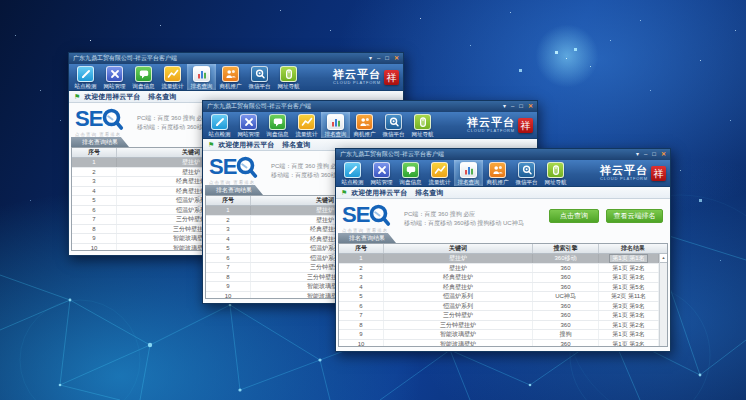 The height and width of the screenshot is (400, 746). What do you see at coordinates (173, 86) in the screenshot?
I see `toolbar-item-label: 流量统计` at bounding box center [173, 86].